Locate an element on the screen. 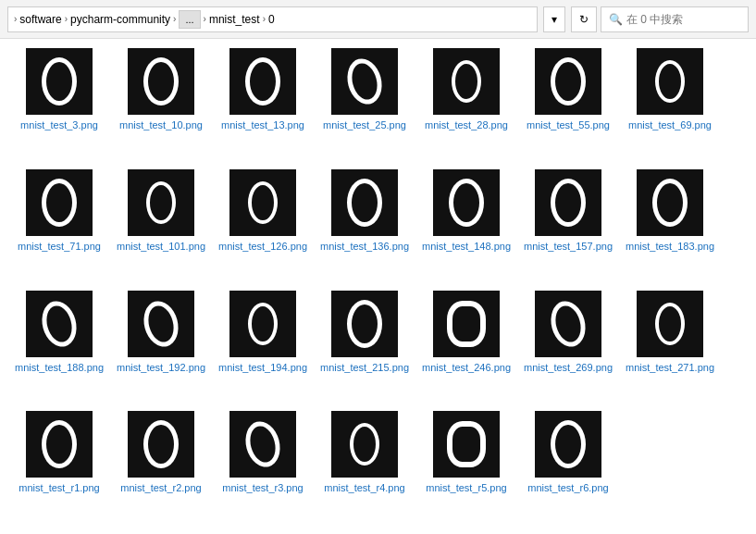 The height and width of the screenshot is (534, 756). file-item: mnist_test_r6.png is located at coordinates (568, 468).